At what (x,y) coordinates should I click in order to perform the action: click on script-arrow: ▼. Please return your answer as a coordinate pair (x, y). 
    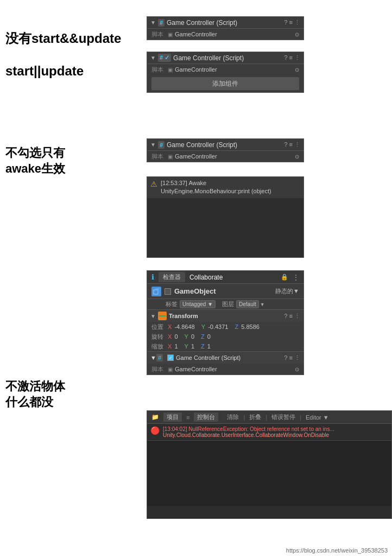
    Looking at the image, I should click on (153, 358).